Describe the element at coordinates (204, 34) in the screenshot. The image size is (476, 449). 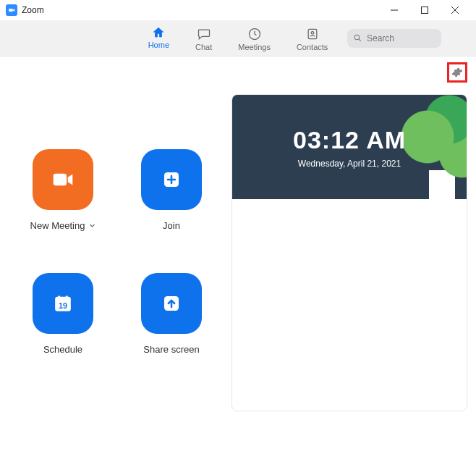
I see `chat-icon` at that location.